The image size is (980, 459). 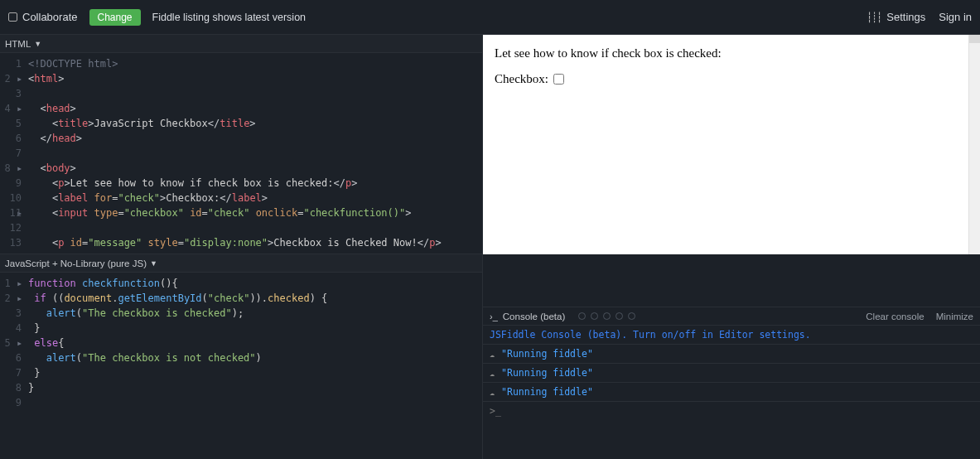 What do you see at coordinates (11, 198) in the screenshot?
I see `line-number: 10 ▸` at bounding box center [11, 198].